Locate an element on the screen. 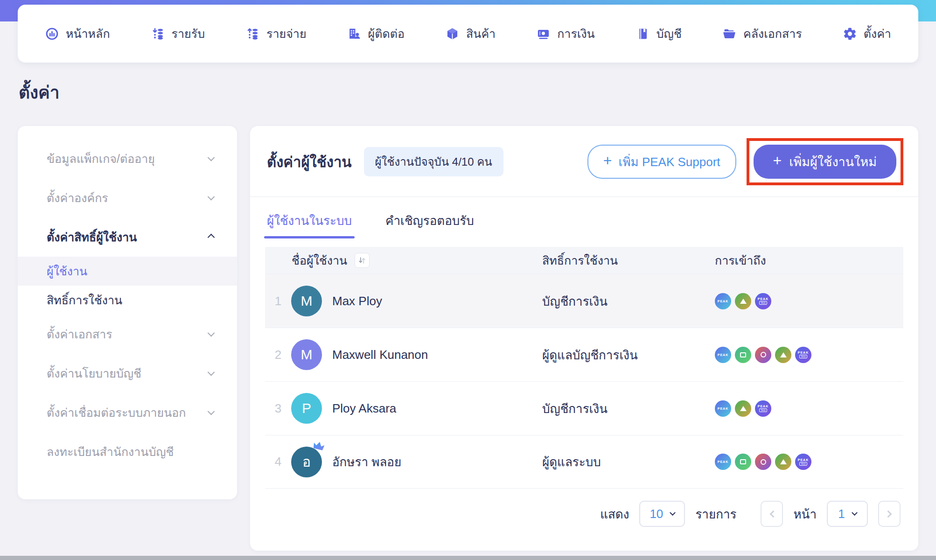 The height and width of the screenshot is (560, 936). sidebar-item-label: ข้อมูลแพ็กเกจ/ต่ออายุ is located at coordinates (101, 159).